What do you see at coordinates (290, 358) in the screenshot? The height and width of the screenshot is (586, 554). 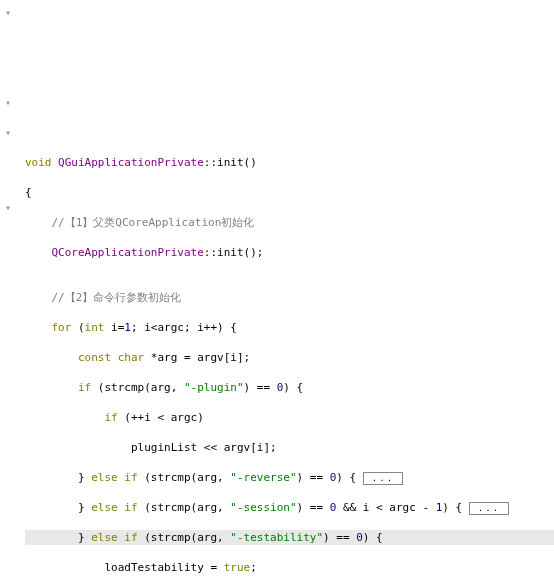 I see `code-line: const char *arg = argv[i];` at bounding box center [290, 358].